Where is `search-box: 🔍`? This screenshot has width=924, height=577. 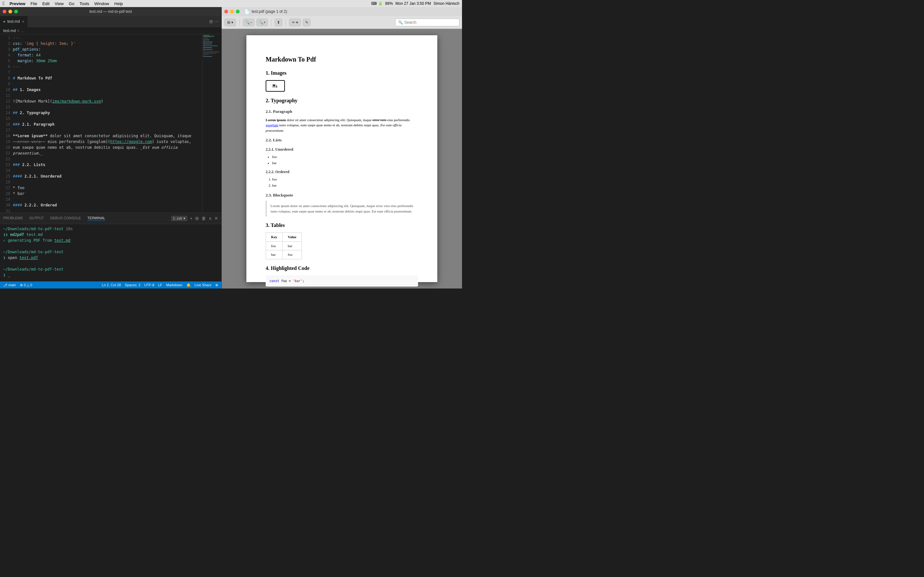 search-box: 🔍 is located at coordinates (427, 23).